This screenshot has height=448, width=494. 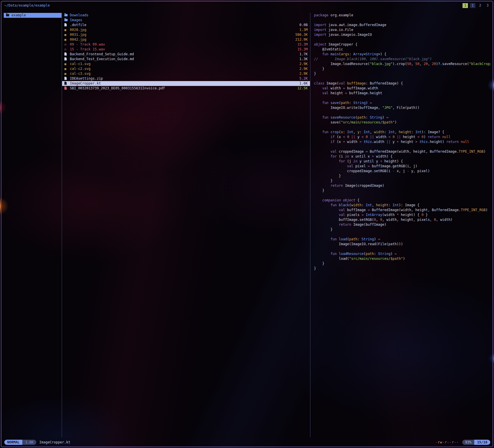 I want to click on code-line: return Image(croppedImage), so click(x=402, y=186).